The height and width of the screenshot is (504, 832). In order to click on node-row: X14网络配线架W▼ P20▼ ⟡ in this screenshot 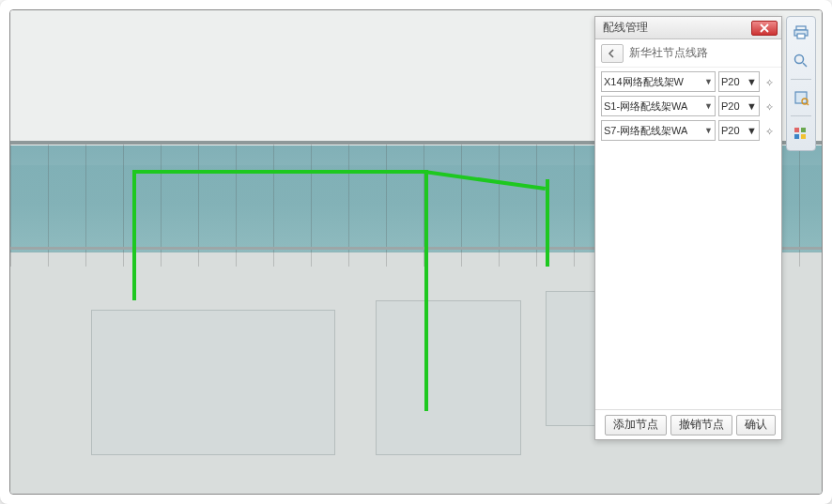, I will do `click(688, 82)`.